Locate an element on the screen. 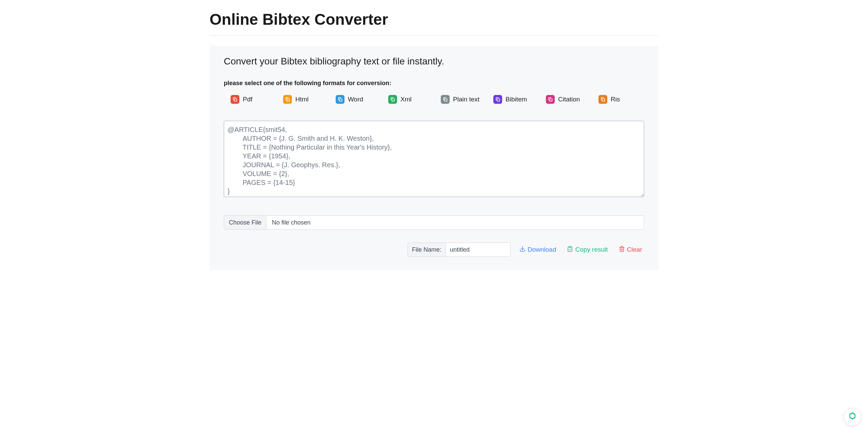  format-option-xml: Xml is located at coordinates (411, 99).